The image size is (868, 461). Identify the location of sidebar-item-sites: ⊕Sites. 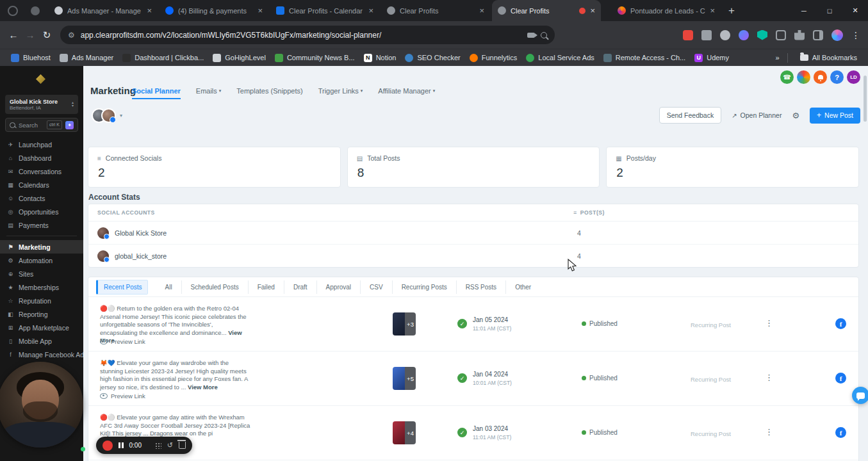
(42, 274).